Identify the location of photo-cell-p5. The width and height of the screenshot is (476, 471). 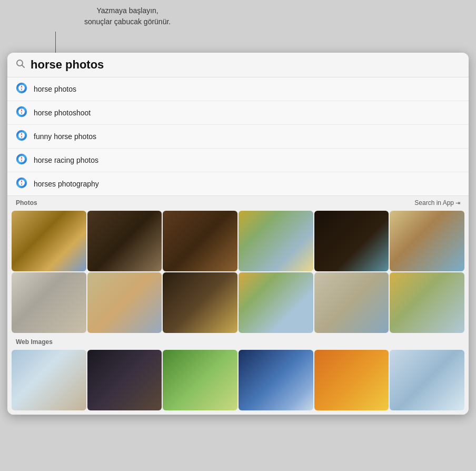
(352, 241).